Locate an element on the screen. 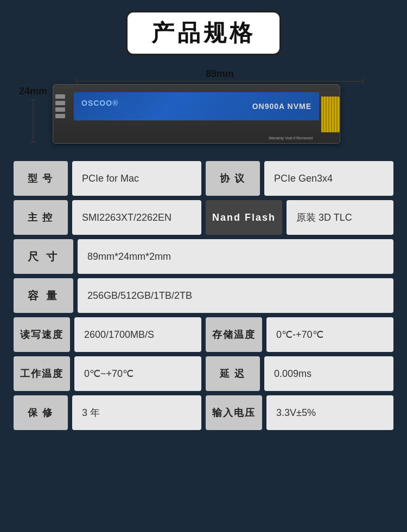 The height and width of the screenshot is (532, 407). spec-pair-left-0: 型 号PCIe for Mac is located at coordinates (107, 178).